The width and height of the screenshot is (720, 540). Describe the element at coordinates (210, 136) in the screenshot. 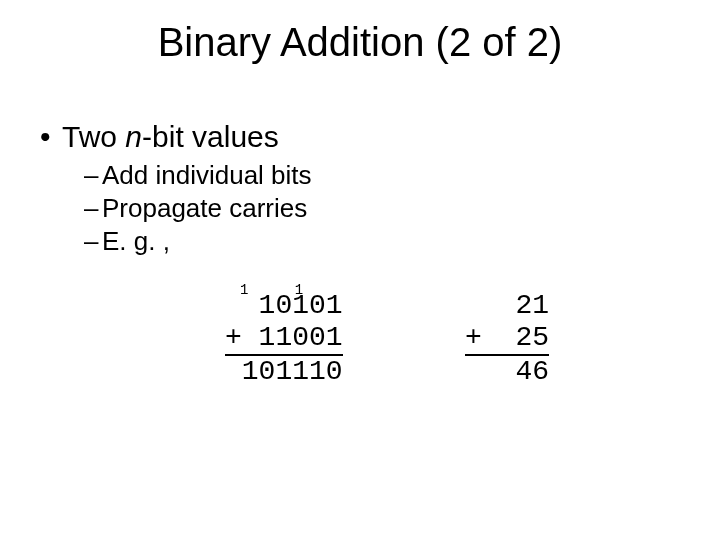

I see `bullet-text-post: -bit values` at that location.